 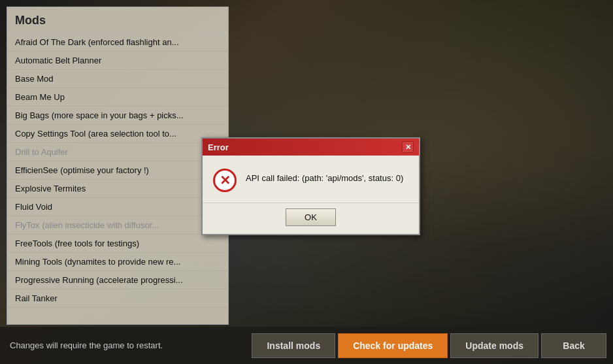 I want to click on changes-text: Changes will require the game to restart…, so click(x=129, y=345).